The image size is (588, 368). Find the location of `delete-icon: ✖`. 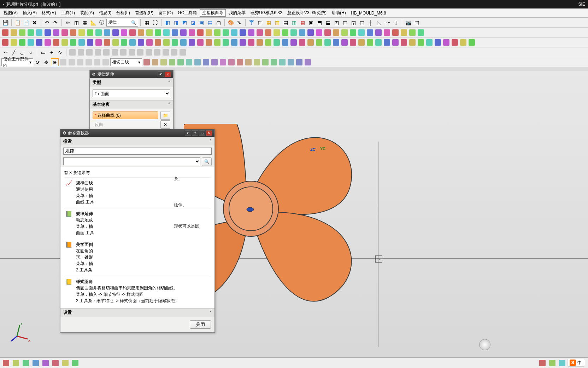

delete-icon: ✖ is located at coordinates (35, 23).